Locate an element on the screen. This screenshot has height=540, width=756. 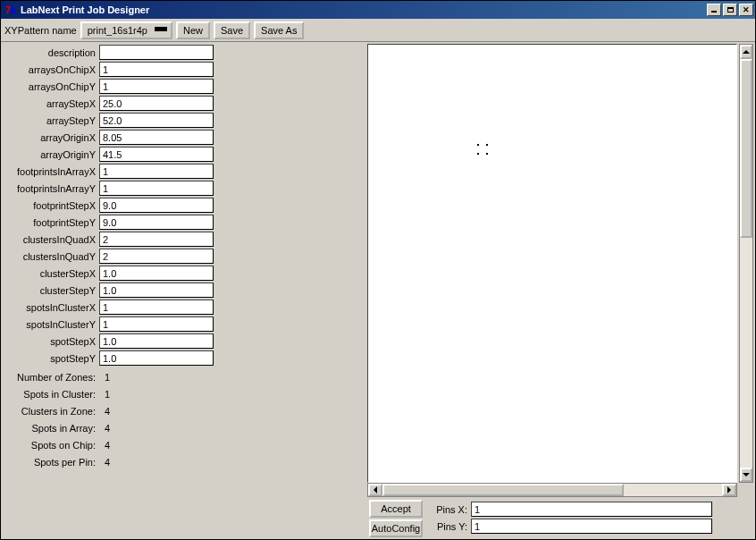
field-row: footprintStepX9.0 is located at coordinates (184, 206).